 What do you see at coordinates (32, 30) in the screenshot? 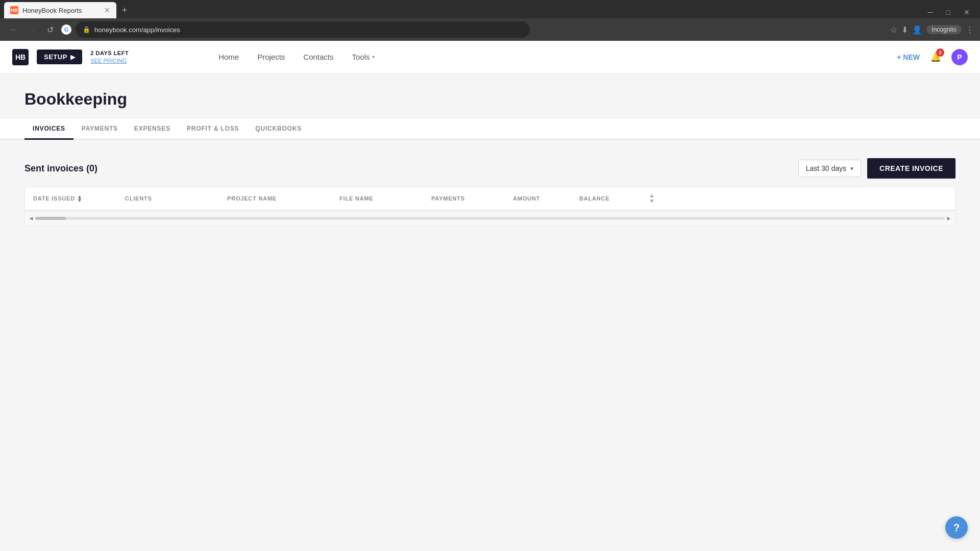
I see `nav-forward: →` at bounding box center [32, 30].